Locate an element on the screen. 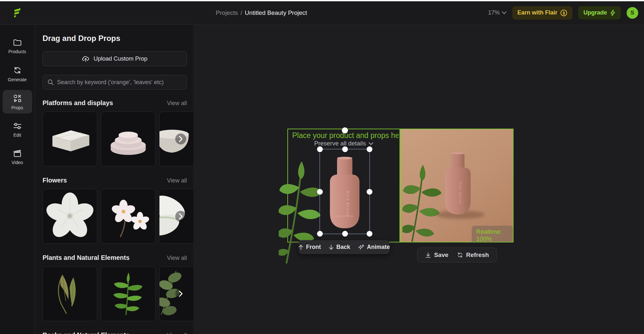  flowers-next-button is located at coordinates (181, 216).